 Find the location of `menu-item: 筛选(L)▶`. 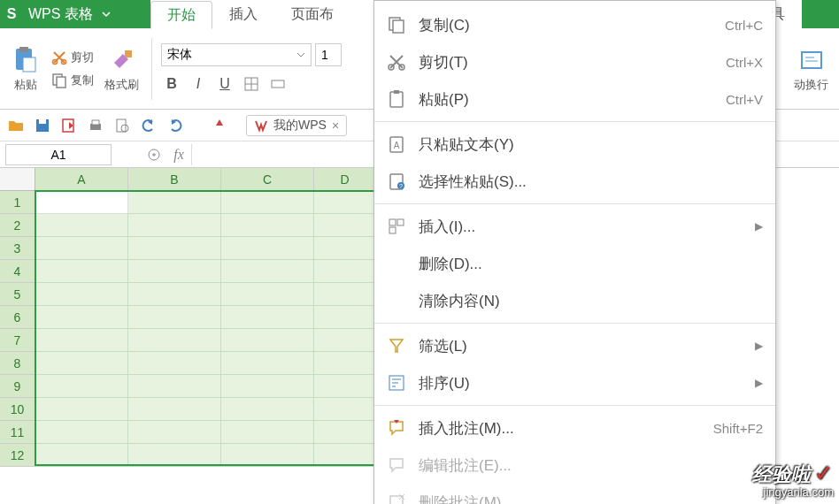

menu-item: 筛选(L)▶ is located at coordinates (575, 346).